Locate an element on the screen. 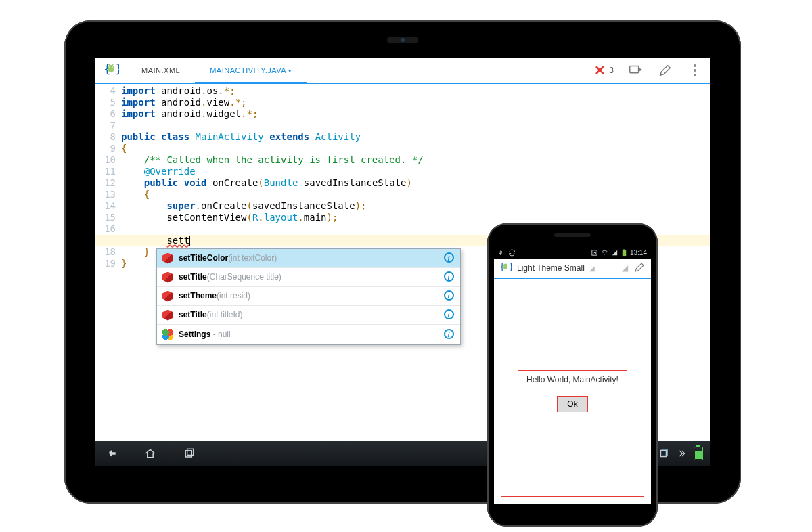 This screenshot has width=812, height=532. completion-item-0: setTitleColor(int textColor)i is located at coordinates (309, 259).